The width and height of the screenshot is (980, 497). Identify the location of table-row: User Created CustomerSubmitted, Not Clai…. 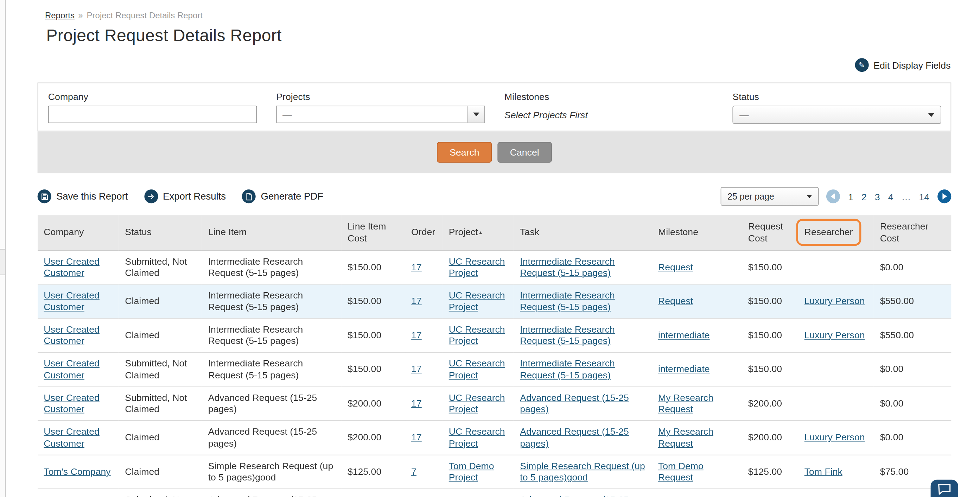
(495, 403).